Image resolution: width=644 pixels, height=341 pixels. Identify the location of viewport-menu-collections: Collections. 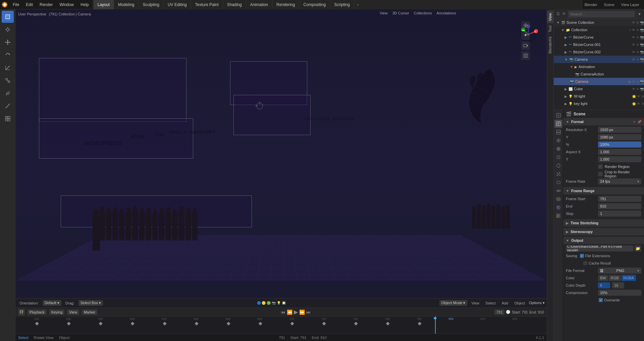
(423, 13).